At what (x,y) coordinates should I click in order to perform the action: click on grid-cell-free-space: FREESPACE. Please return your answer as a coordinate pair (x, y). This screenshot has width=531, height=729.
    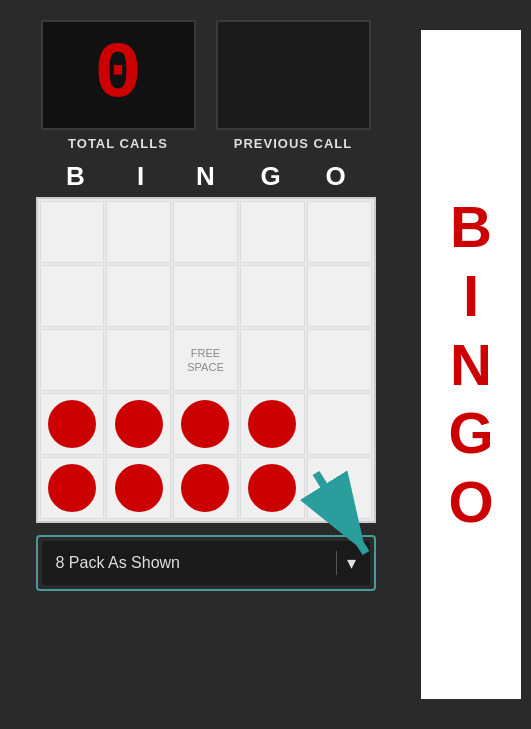
    Looking at the image, I should click on (206, 360).